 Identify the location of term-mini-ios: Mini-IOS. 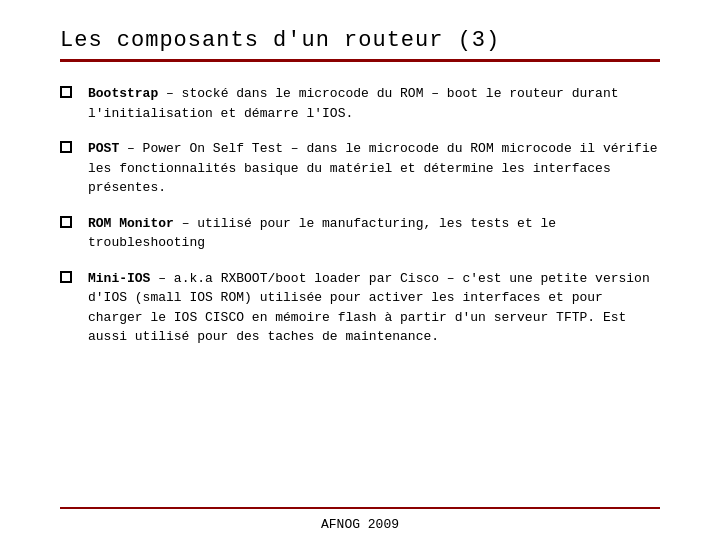
(119, 278).